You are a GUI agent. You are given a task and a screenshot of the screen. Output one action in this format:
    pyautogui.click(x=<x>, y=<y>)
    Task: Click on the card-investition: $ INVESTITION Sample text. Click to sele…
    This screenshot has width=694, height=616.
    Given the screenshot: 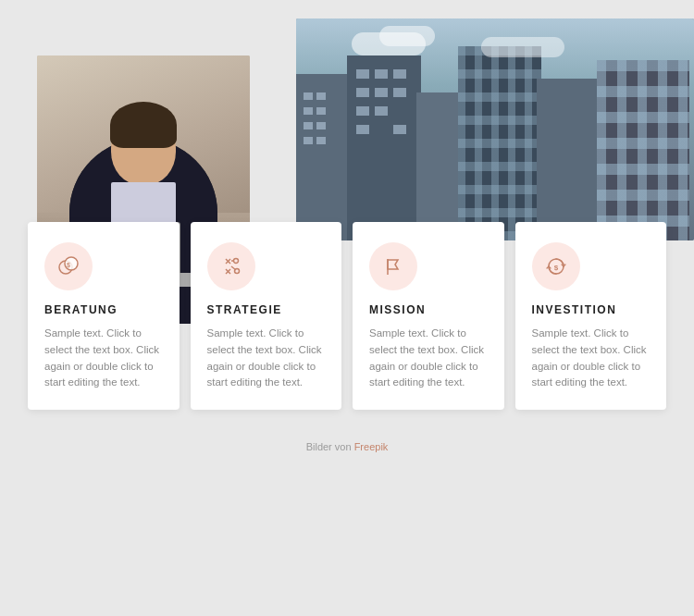 What is the action you would take?
    pyautogui.click(x=591, y=316)
    